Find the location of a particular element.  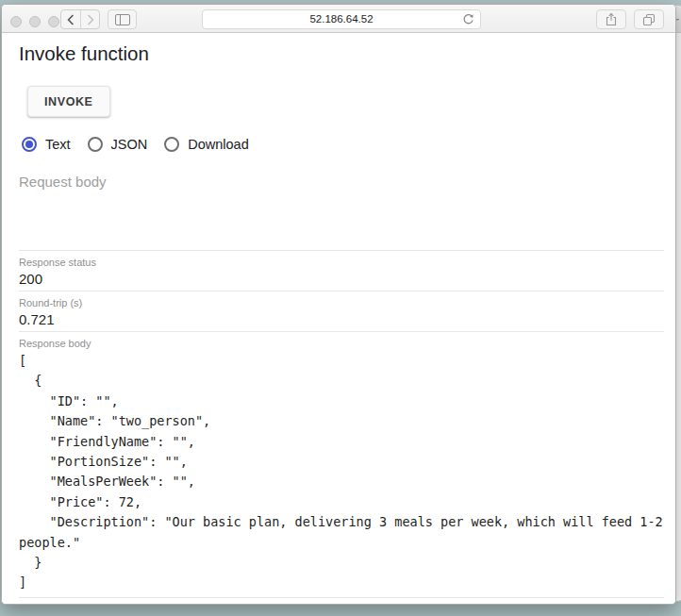

radio-json: JSON is located at coordinates (118, 144).